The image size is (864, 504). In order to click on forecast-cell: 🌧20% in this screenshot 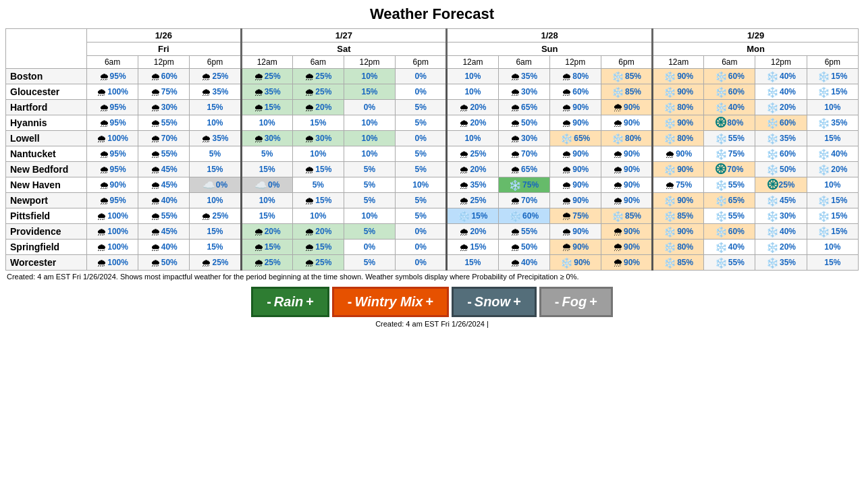, I will do `click(318, 108)`.